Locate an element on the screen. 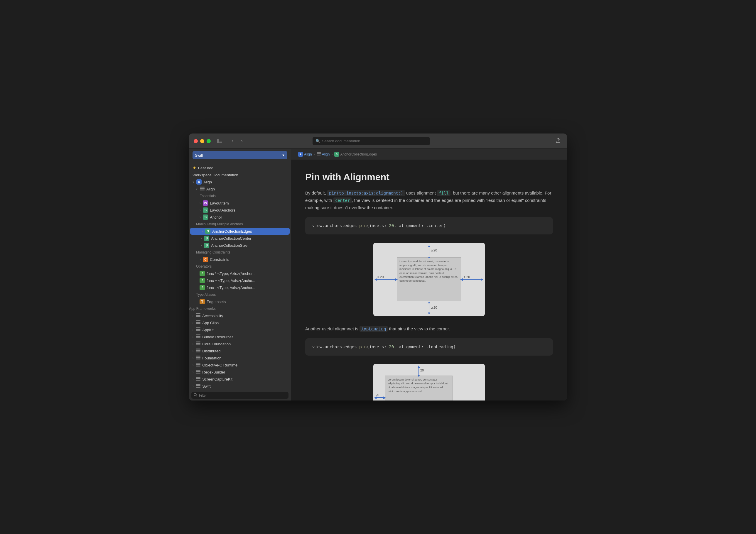 This screenshot has width=756, height=534. sidebar-item-func-multiply: f func * <Type, Axis>(Anchor... is located at coordinates (240, 273).